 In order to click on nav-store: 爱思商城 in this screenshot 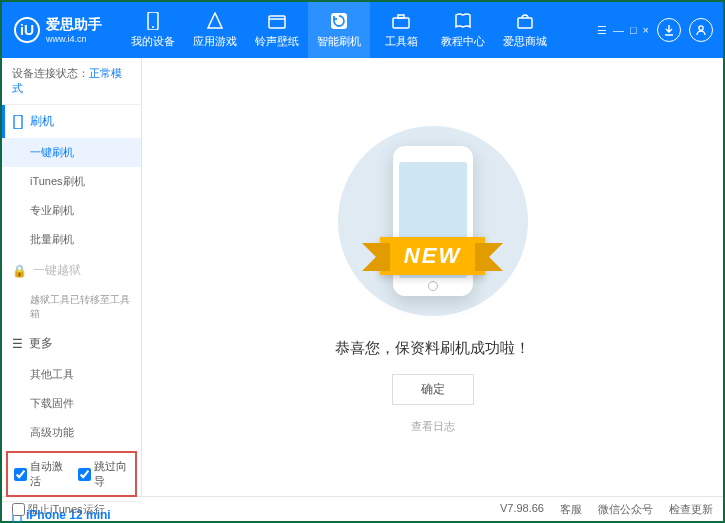, I will do `click(525, 30)`.